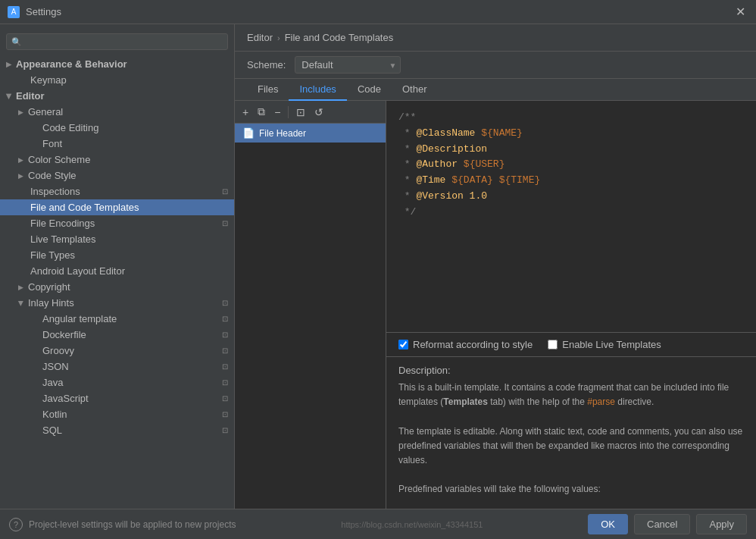 The height and width of the screenshot is (539, 756). What do you see at coordinates (117, 318) in the screenshot?
I see `sidebar-item-angular: Angular template⊡` at bounding box center [117, 318].